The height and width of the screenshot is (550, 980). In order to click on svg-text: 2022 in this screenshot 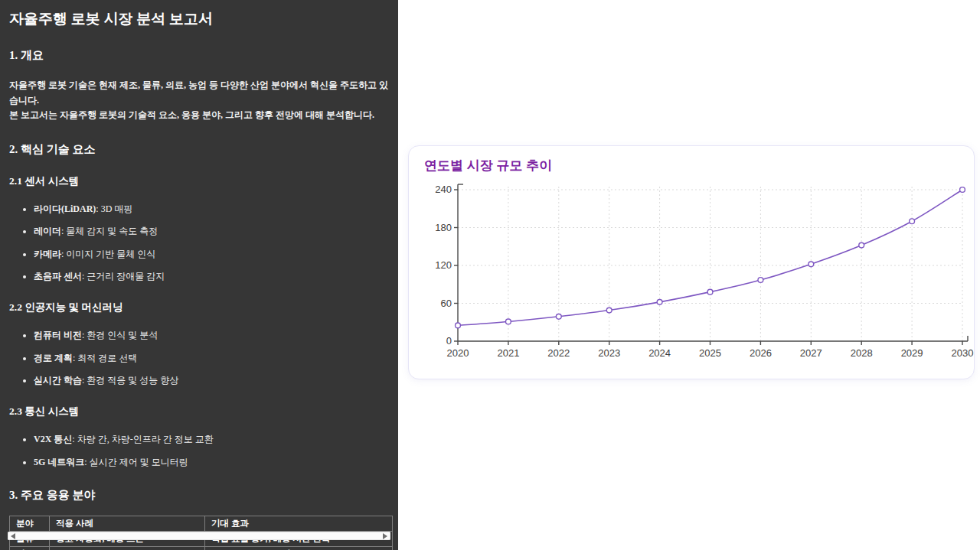, I will do `click(559, 353)`.